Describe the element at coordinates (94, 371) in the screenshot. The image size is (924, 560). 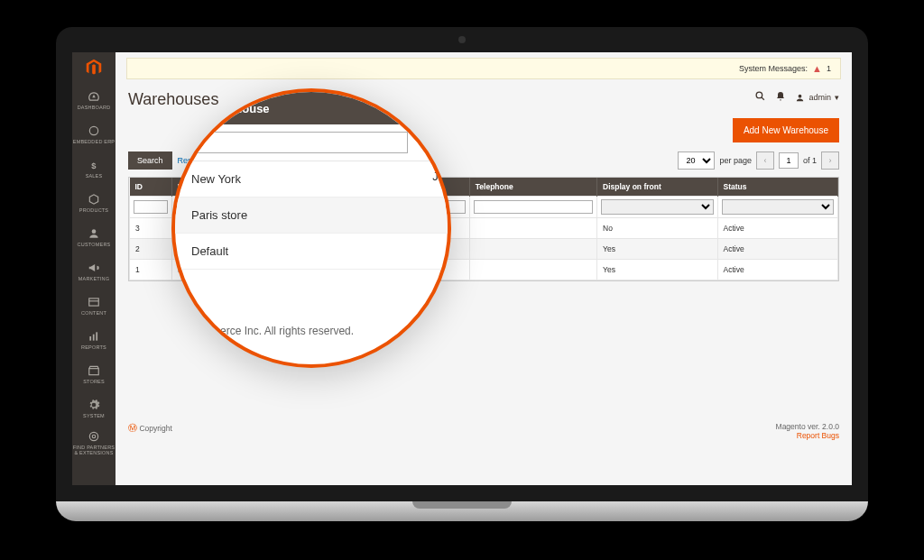
I see `stores-icon` at that location.